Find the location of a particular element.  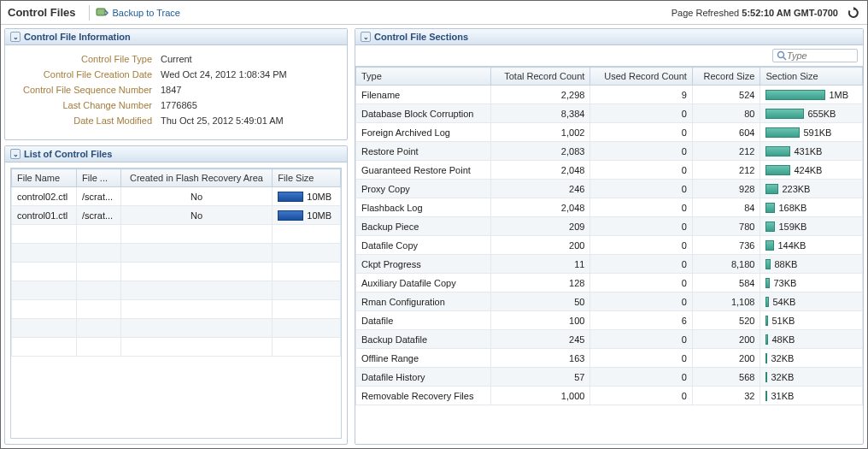

cell-rsize: 780 is located at coordinates (726, 227).